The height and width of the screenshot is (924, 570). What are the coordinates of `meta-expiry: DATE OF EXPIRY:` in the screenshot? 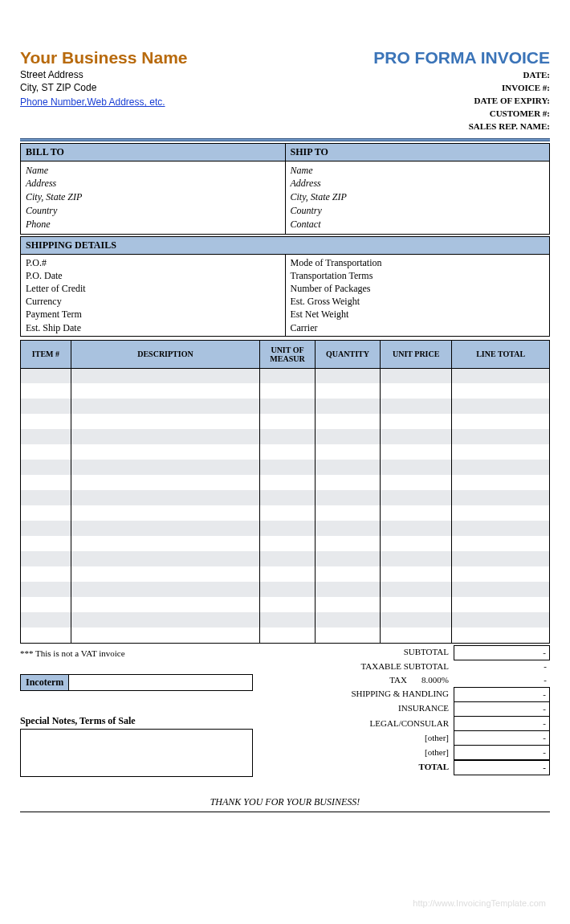 It's located at (462, 101).